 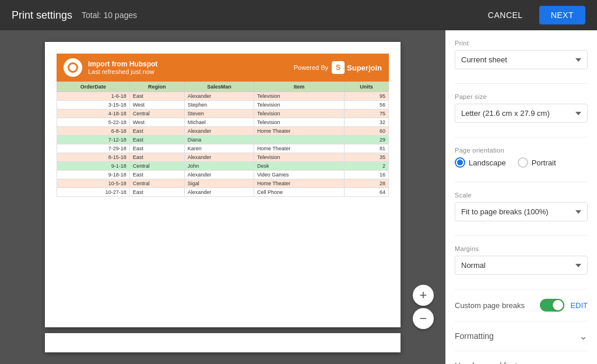 What do you see at coordinates (564, 305) in the screenshot?
I see `toggle-controls: EDIT` at bounding box center [564, 305].